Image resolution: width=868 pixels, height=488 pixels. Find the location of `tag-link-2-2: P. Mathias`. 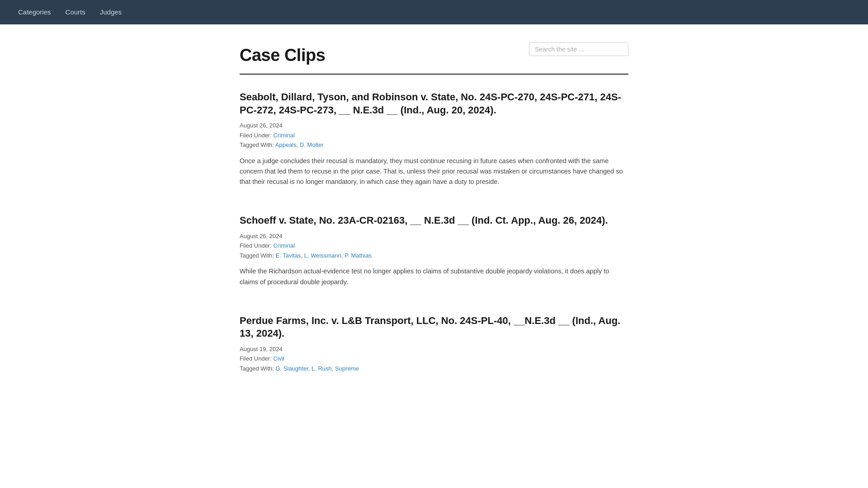

tag-link-2-2: P. Mathias is located at coordinates (358, 256).